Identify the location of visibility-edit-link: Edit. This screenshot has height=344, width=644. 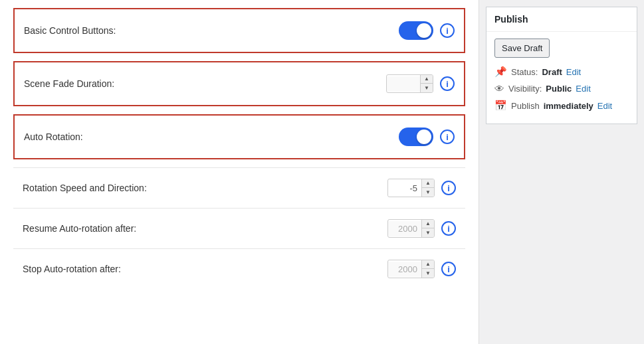
(583, 89).